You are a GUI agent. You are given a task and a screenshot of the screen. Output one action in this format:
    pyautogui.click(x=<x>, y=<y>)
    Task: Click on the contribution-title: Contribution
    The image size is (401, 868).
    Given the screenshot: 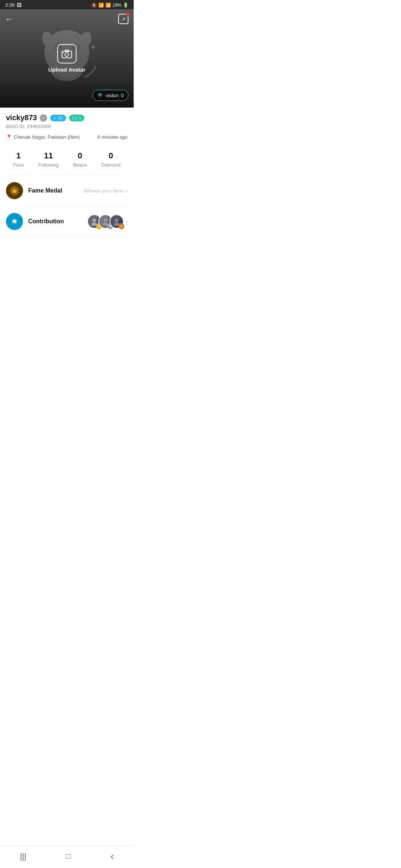 What is the action you would take?
    pyautogui.click(x=55, y=221)
    